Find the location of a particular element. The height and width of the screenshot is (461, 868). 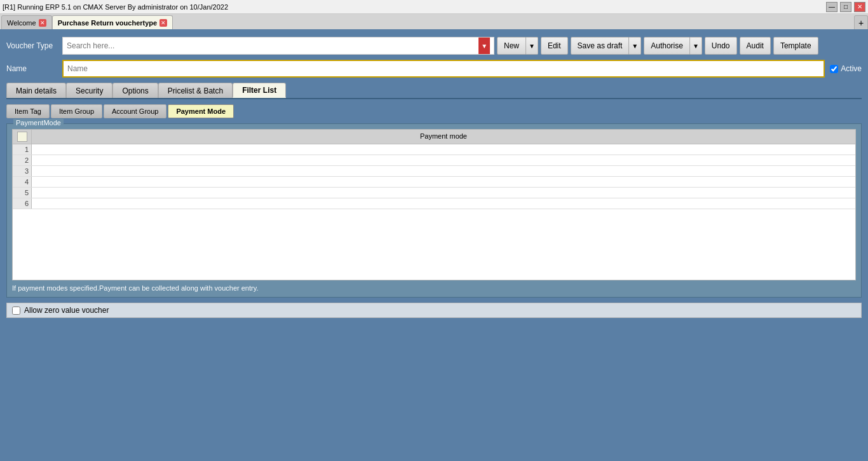

sub-tabs: Item Tag Item Group Account Group Paymen… is located at coordinates (434, 111).